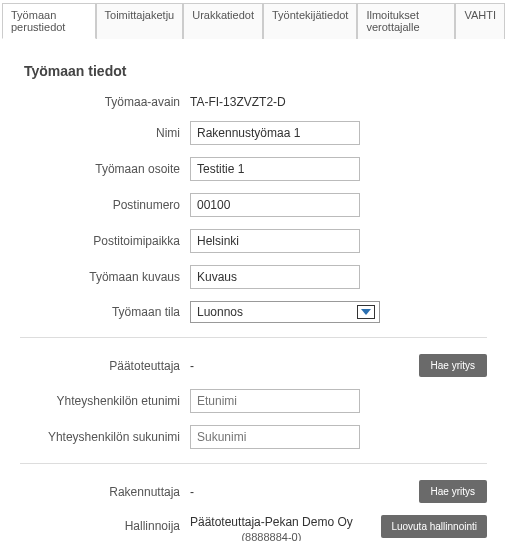 This screenshot has width=507, height=541. What do you see at coordinates (105, 401) in the screenshot?
I see `label-etunimi: Yhteyshenkilön etunimi` at bounding box center [105, 401].